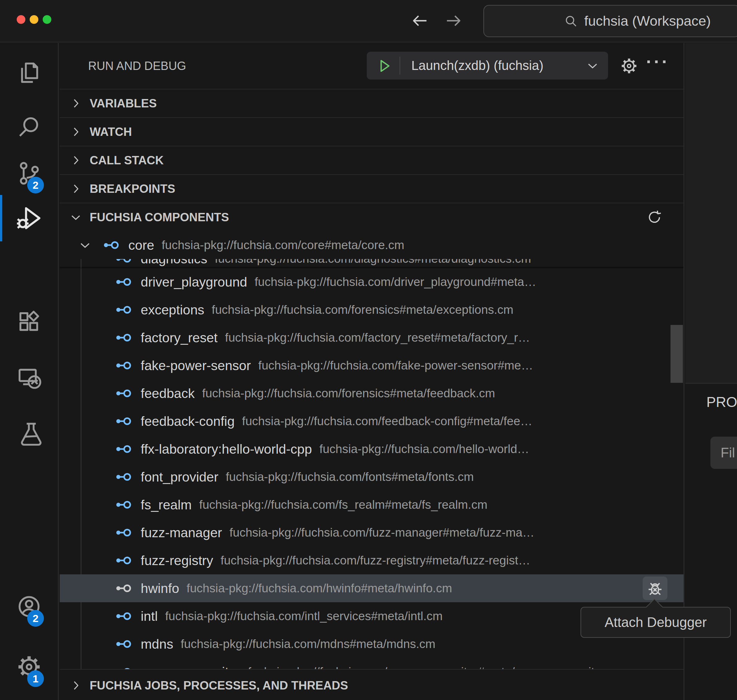  What do you see at coordinates (655, 588) in the screenshot?
I see `attach-debugger-button` at bounding box center [655, 588].